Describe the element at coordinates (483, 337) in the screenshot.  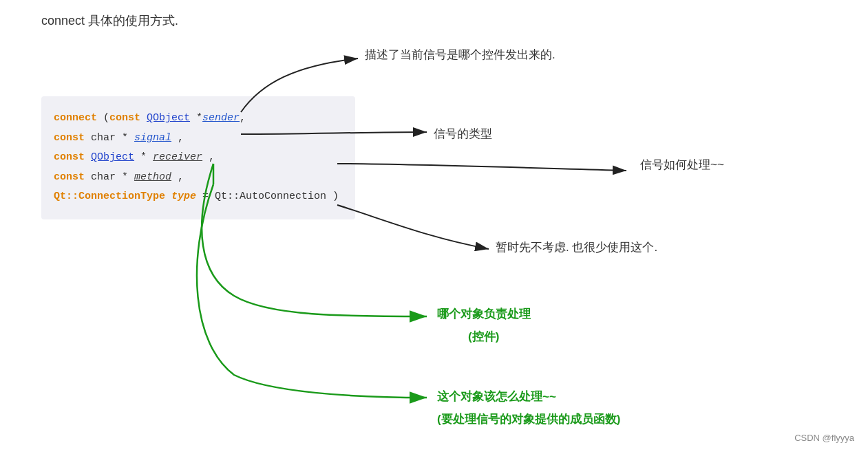
I see `receiver-annotation-line2: (控件)` at that location.